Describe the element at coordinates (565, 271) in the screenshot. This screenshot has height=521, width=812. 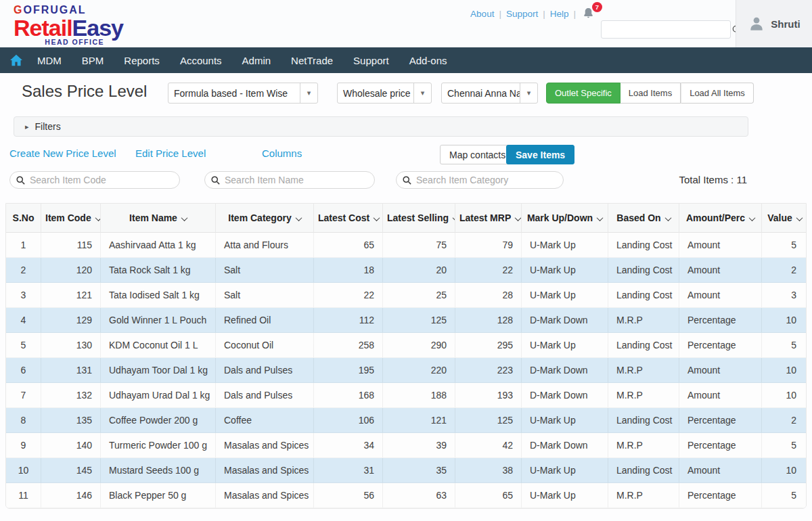
I see `cell-mark-up-down: U-Mark Up` at that location.